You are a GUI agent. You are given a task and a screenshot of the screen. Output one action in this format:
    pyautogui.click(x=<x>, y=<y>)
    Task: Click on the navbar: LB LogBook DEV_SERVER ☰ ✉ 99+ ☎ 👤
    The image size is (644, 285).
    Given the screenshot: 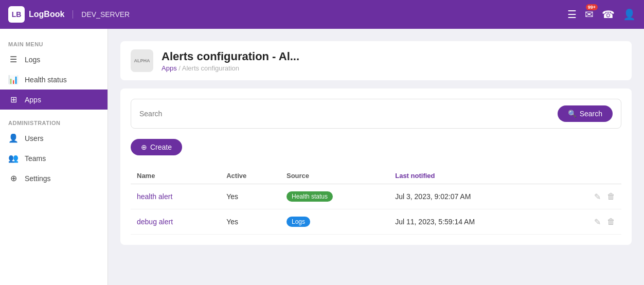 What is the action you would take?
    pyautogui.click(x=322, y=14)
    